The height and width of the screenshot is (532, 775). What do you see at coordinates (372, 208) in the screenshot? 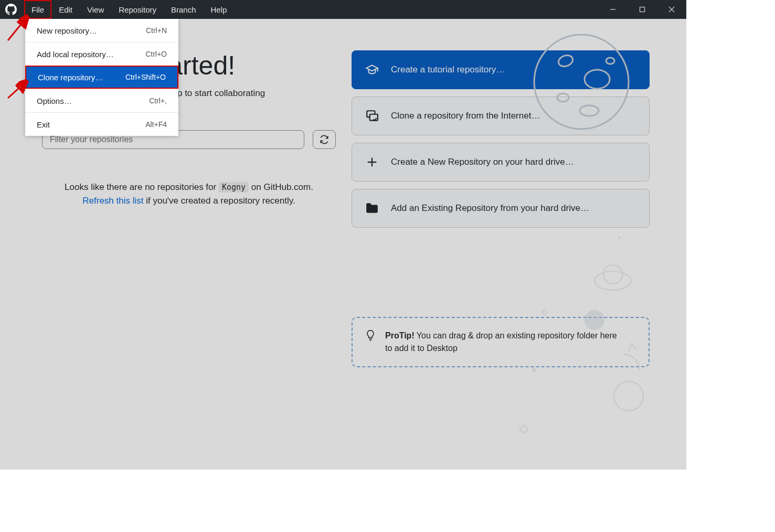
I see `folder-icon` at bounding box center [372, 208].